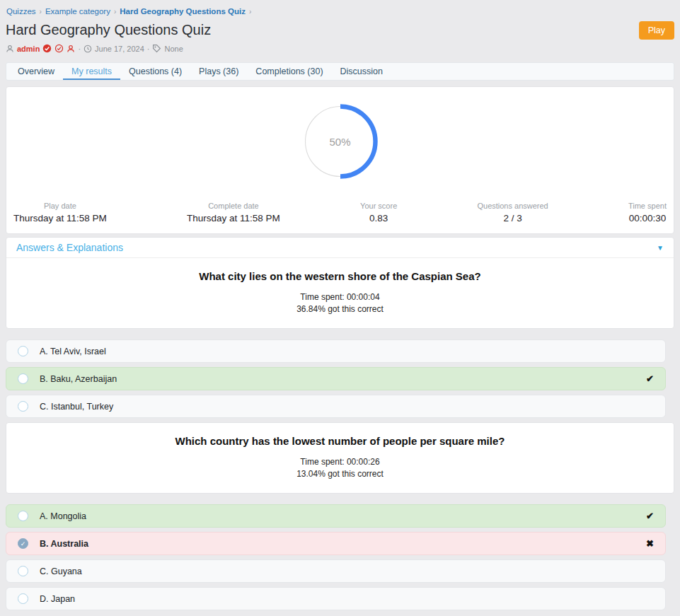  Describe the element at coordinates (289, 71) in the screenshot. I see `tab-completions: Completions (30)` at that location.